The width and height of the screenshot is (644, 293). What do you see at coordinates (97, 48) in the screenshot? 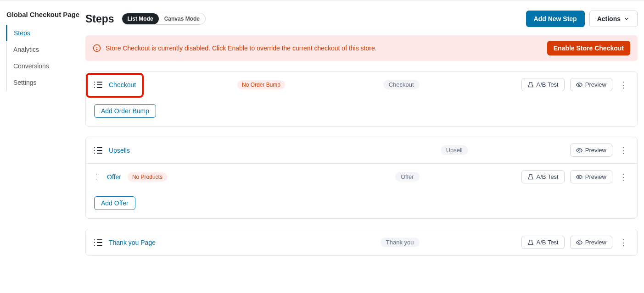
I see `info-icon` at bounding box center [97, 48].